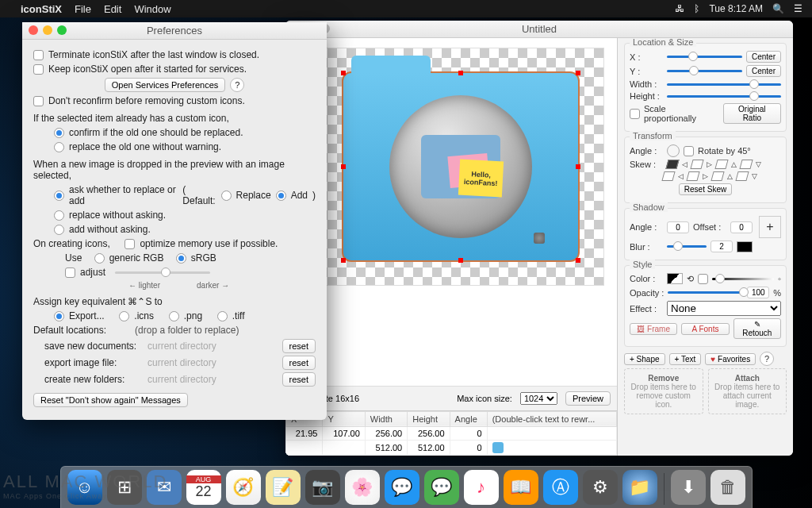  What do you see at coordinates (687, 246) in the screenshot?
I see `blur-slider` at bounding box center [687, 246].